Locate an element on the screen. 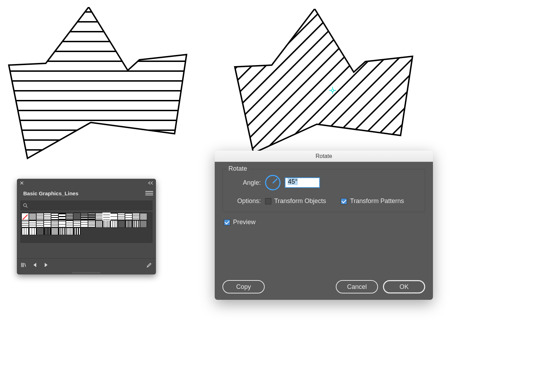 Image resolution: width=541 pixels, height=392 pixels. canvas-shape-horizontal-lines is located at coordinates (98, 84).